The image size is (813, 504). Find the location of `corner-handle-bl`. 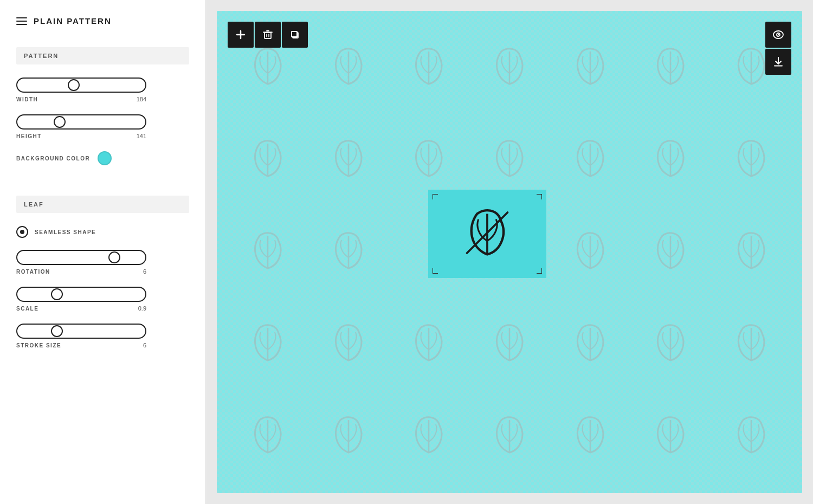

corner-handle-bl is located at coordinates (435, 271).